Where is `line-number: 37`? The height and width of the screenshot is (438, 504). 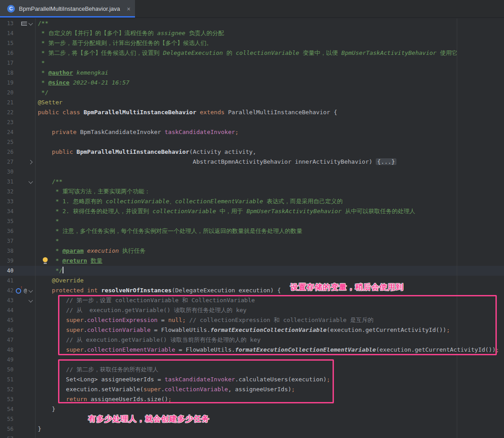
line-number: 37 is located at coordinates (7, 241).